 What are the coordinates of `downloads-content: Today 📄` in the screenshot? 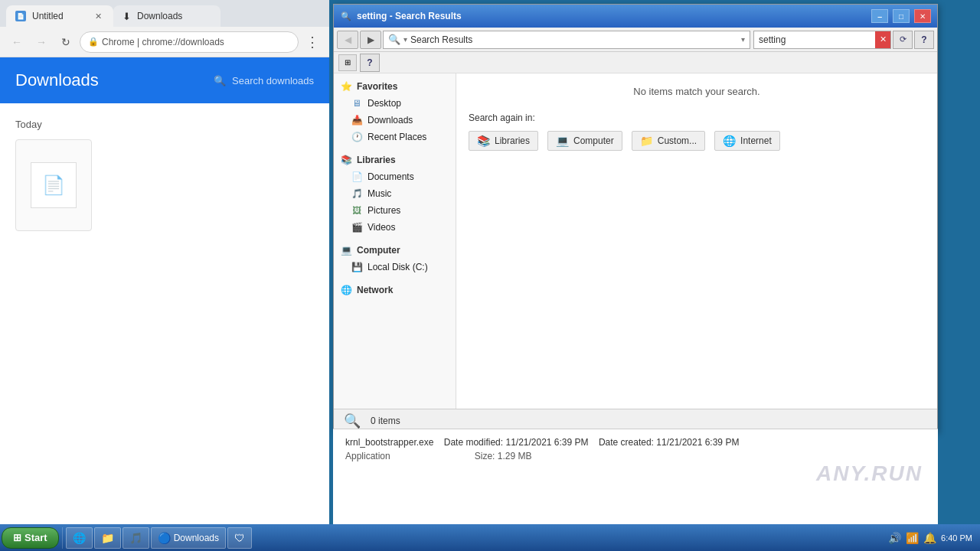 It's located at (165, 174).